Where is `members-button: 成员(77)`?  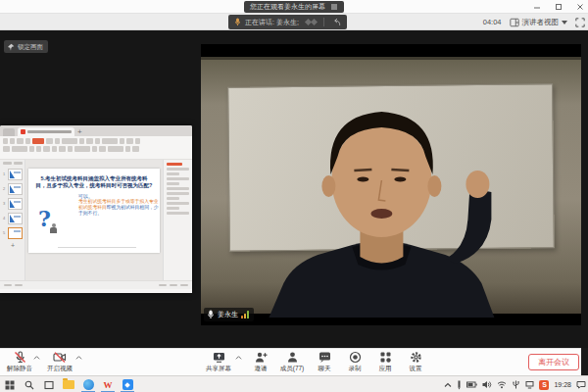 members-button: 成员(77) is located at coordinates (292, 363).